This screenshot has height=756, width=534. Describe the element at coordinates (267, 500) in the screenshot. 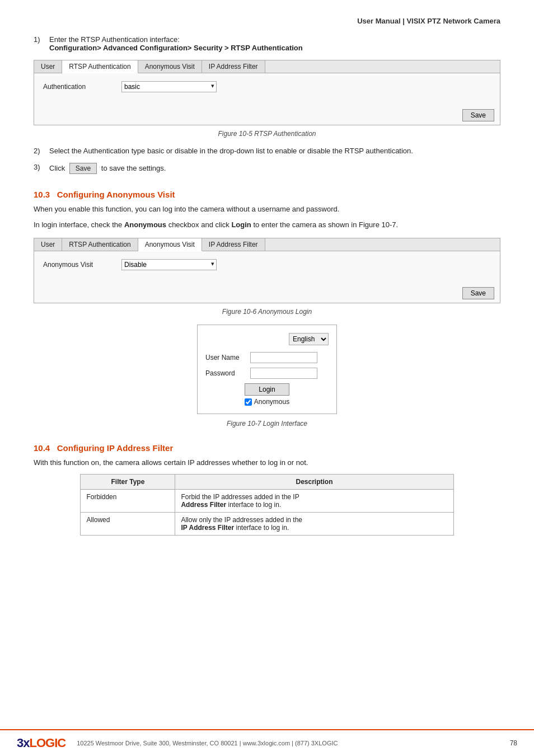

I see `table-row: Forbidden Forbid the IP addresses added …` at that location.